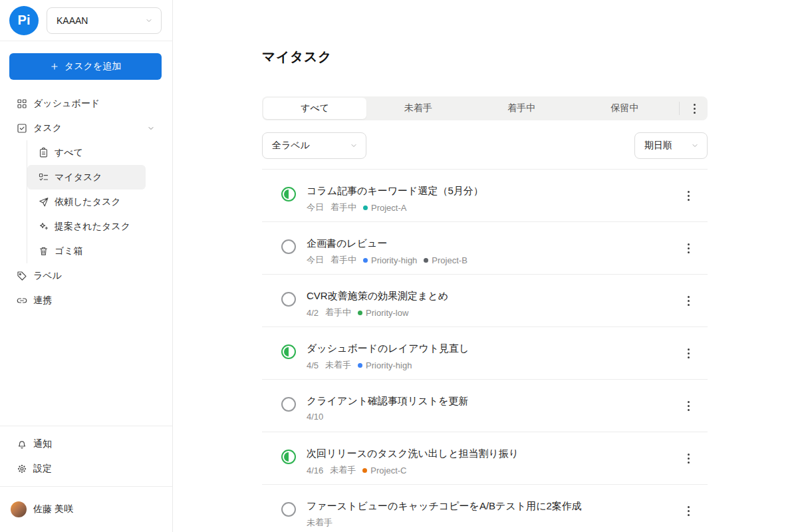  Describe the element at coordinates (387, 260) in the screenshot. I see `task-meta: 今日 着手中 Priority-high Project-B` at that location.